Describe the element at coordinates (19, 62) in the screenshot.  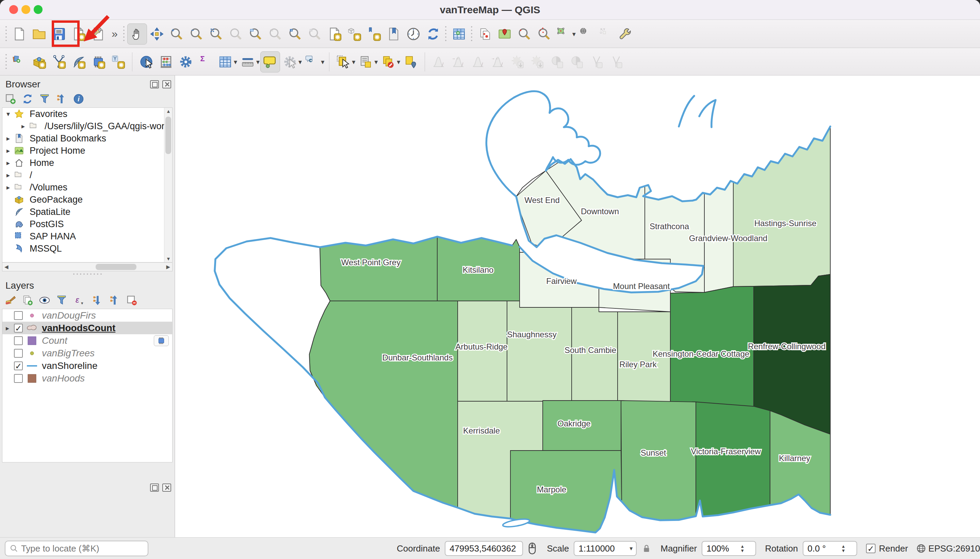
I see `data-source-manager-button` at that location.